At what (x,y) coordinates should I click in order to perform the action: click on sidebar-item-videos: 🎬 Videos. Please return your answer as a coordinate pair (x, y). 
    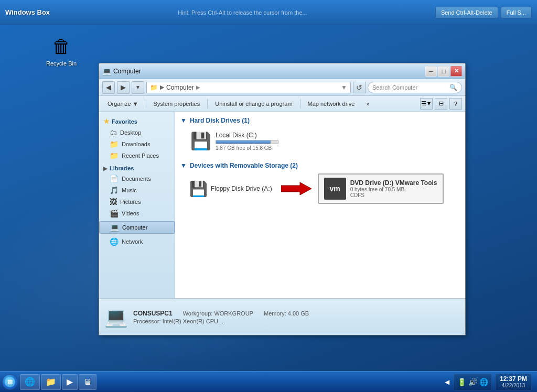
    Looking at the image, I should click on (137, 213).